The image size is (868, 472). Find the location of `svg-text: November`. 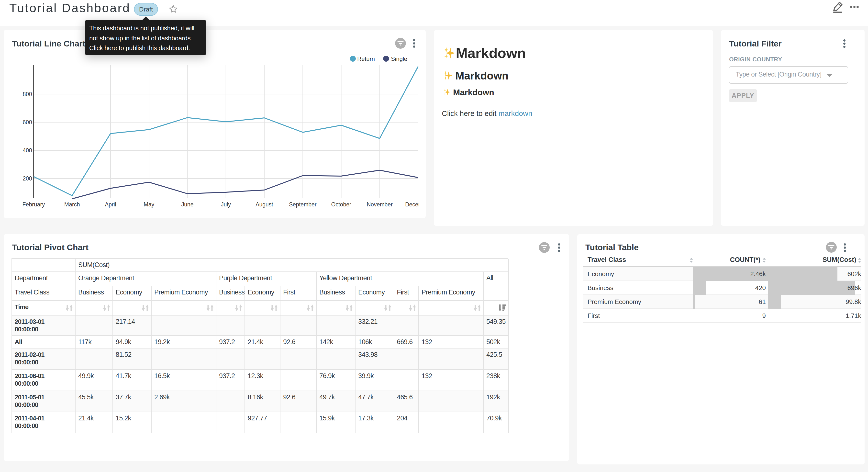

svg-text: November is located at coordinates (379, 204).